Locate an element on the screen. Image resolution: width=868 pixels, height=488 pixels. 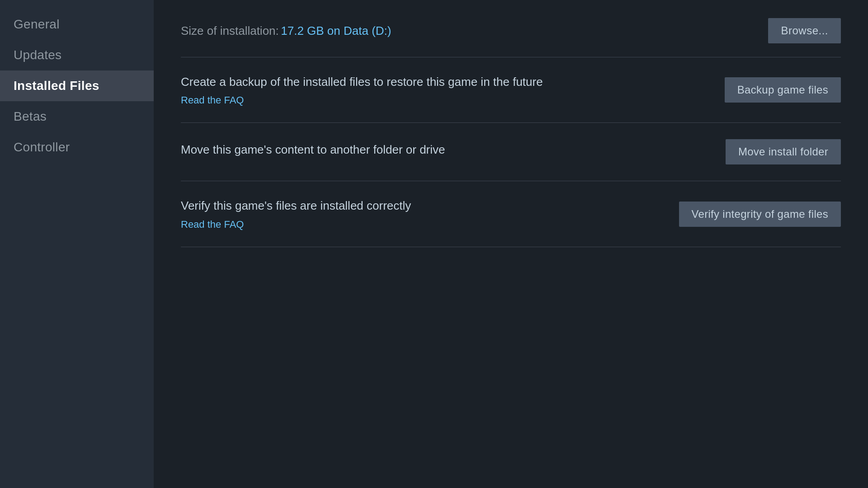
verify-section: Verify this game's files are installed c… is located at coordinates (511, 214).